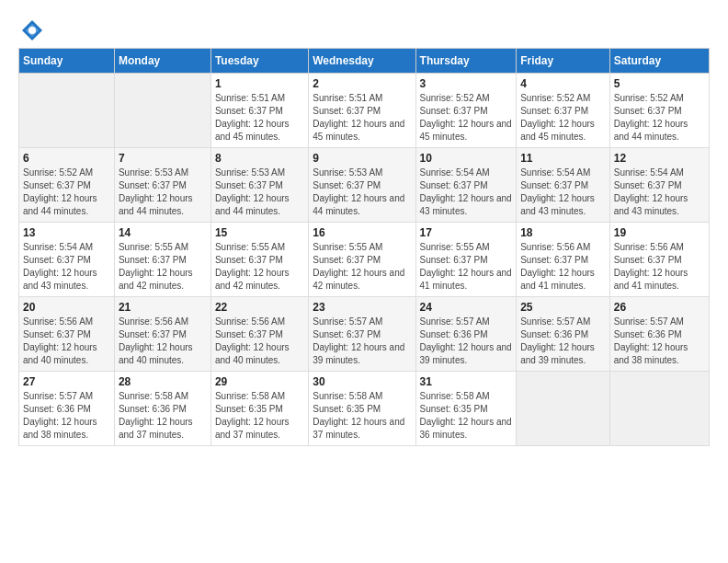  What do you see at coordinates (659, 259) in the screenshot?
I see `calendar-cell: 19Sunrise: 5:56 AMSunset: 6:37 PMDayligh…` at bounding box center [659, 259].